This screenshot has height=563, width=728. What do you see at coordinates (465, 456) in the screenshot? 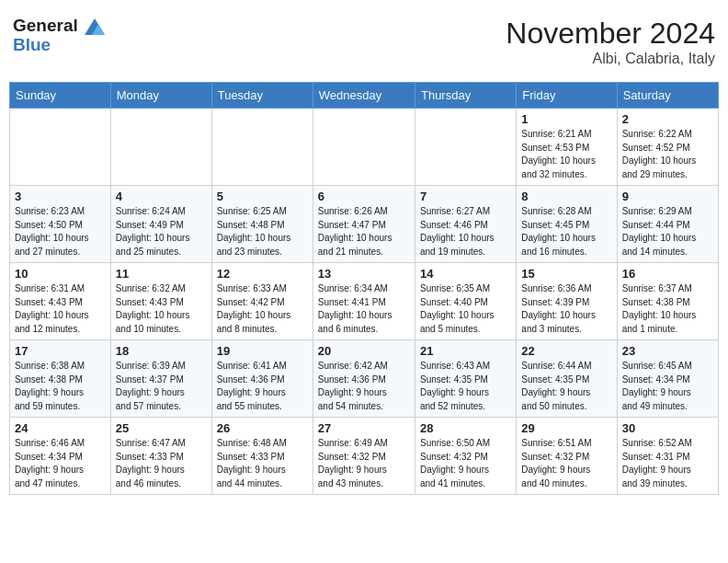
I see `calendar-cell: 28Sunrise: 6:50 AMSunset: 4:32 PMDayligh…` at bounding box center [465, 456].